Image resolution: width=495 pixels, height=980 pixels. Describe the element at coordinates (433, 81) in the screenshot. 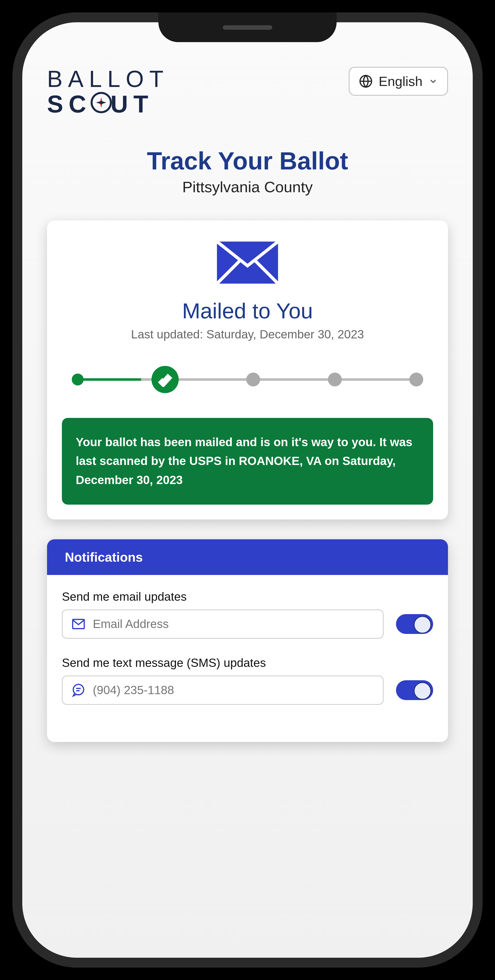

I see `chevron-down-icon` at that location.